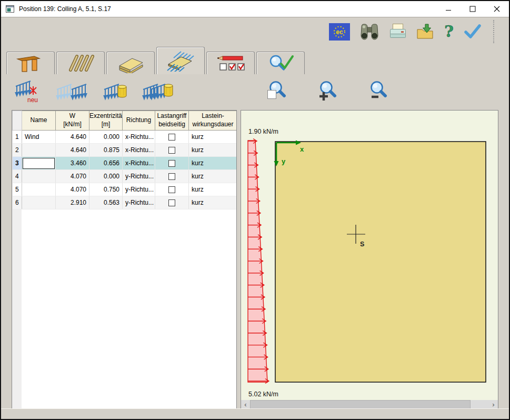 The width and height of the screenshot is (510, 420). What do you see at coordinates (81, 63) in the screenshot?
I see `joists-icon` at bounding box center [81, 63].